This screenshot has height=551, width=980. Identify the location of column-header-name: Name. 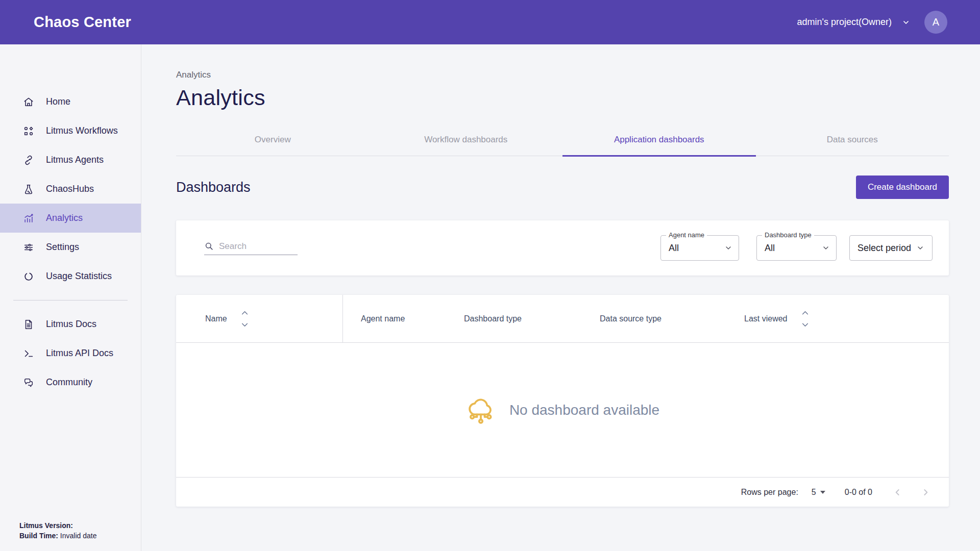
(216, 319).